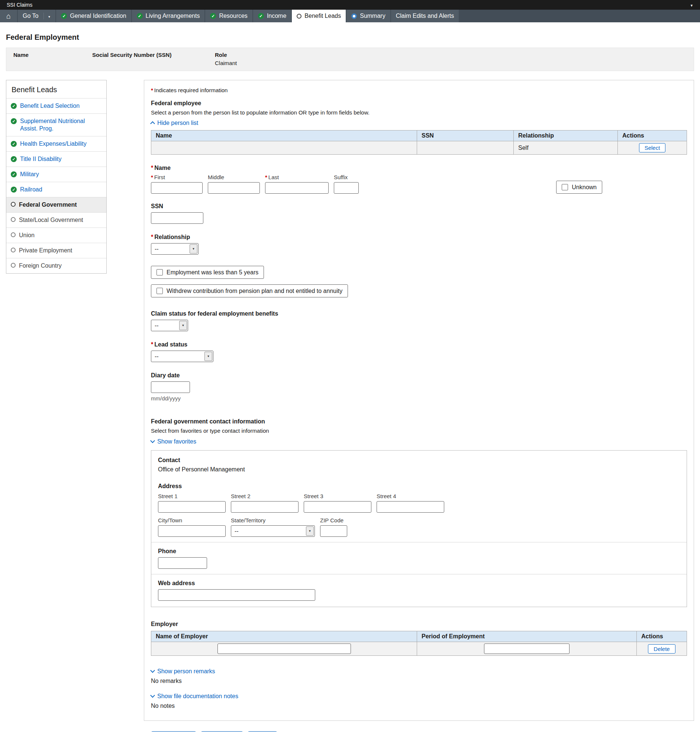 The height and width of the screenshot is (732, 700). I want to click on sidebar-item-health-expenses: Health Expenses/Liability, so click(56, 144).